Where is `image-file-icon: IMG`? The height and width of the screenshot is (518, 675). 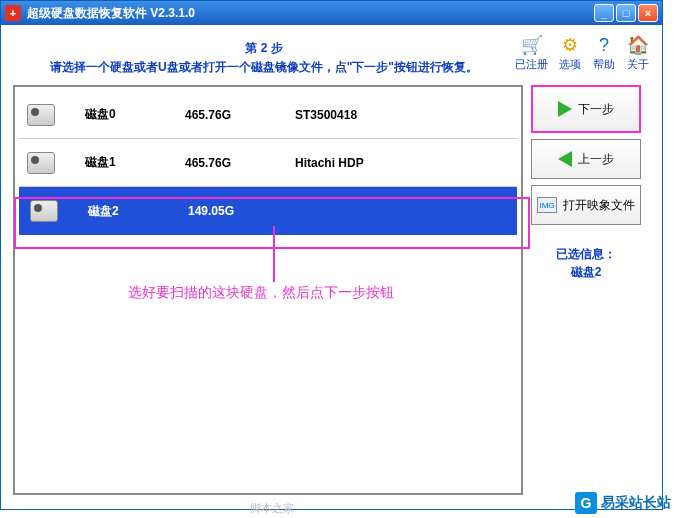
image-file-icon: IMG is located at coordinates (547, 205).